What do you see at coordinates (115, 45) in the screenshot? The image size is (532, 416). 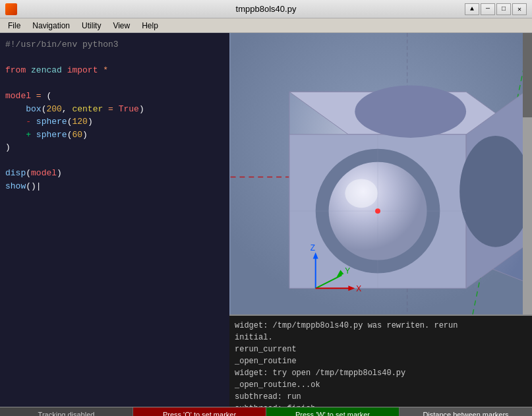 I see `code-line-shebang: #!/usr/bin/env python3` at bounding box center [115, 45].